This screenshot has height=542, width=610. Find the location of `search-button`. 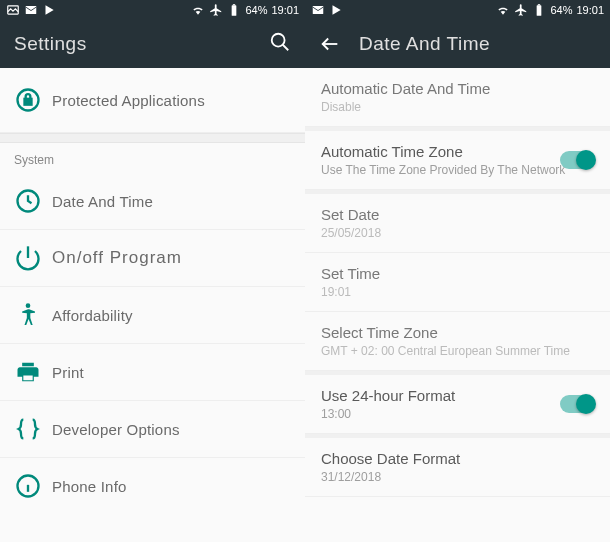

search-button is located at coordinates (280, 44).